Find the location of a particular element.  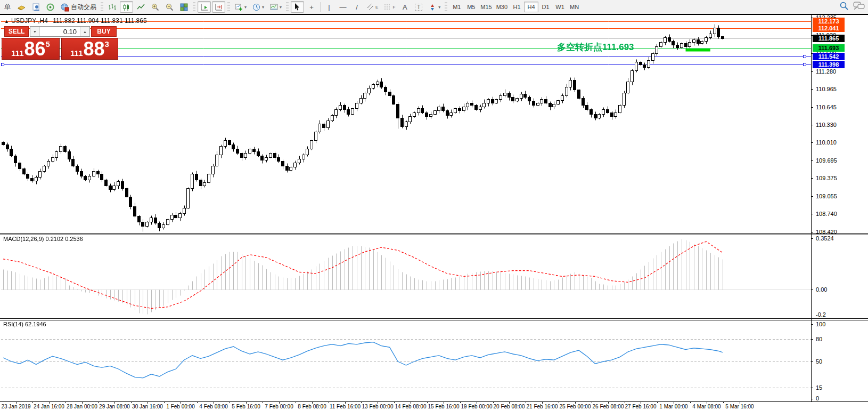

timeframe-W1: W1 is located at coordinates (560, 7).